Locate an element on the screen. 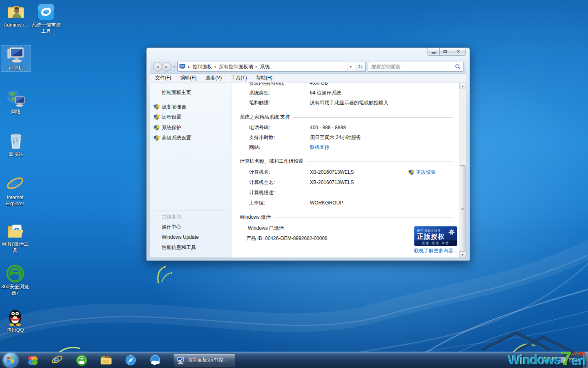  sidebar-item-action-center: 操作中心 is located at coordinates (166, 227).